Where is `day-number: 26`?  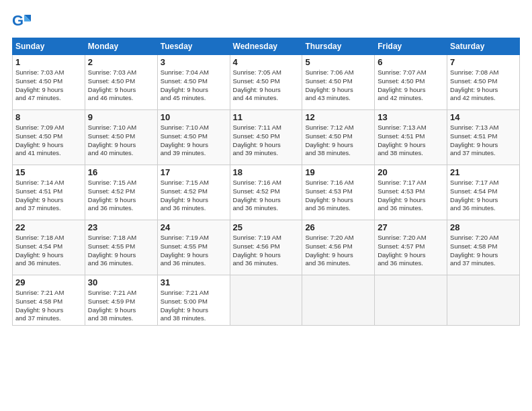
day-number: 26 is located at coordinates (339, 227).